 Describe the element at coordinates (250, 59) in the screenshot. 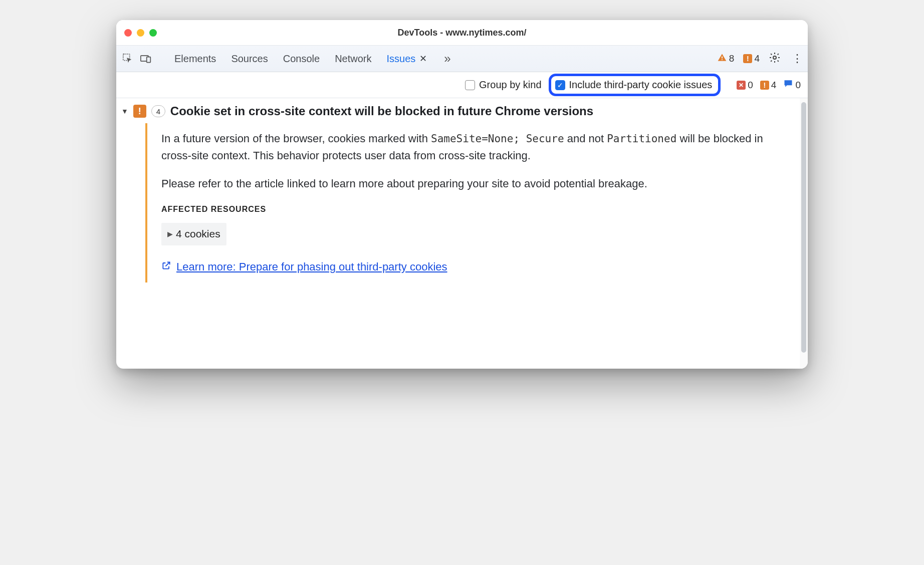

I see `tab-sources-label: Sources` at that location.